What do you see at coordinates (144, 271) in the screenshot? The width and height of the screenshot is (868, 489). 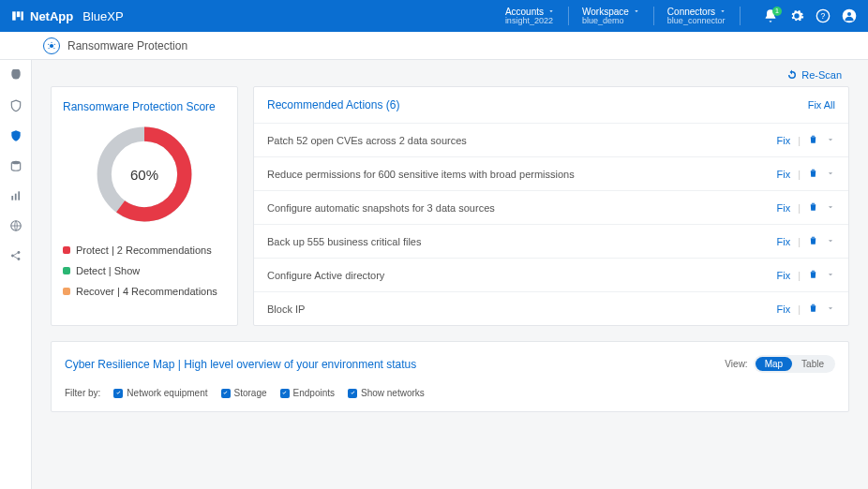 I see `legend-detect: Detect | Show` at bounding box center [144, 271].